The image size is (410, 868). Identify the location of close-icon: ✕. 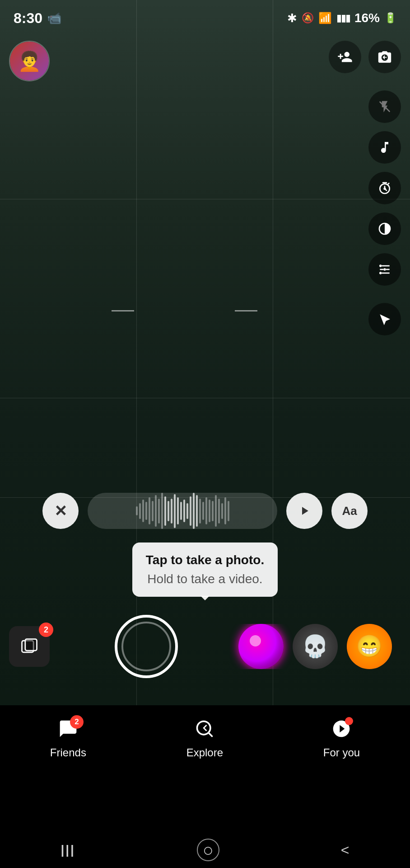
(61, 511).